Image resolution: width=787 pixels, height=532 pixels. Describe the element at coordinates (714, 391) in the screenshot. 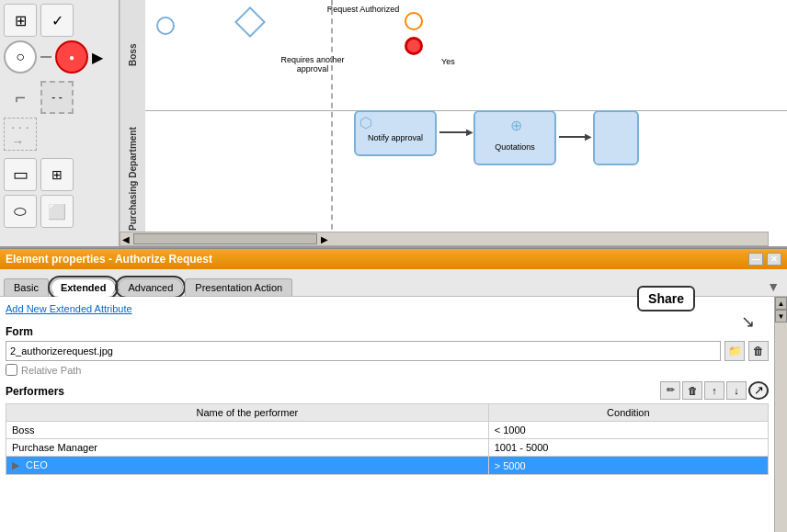

I see `performers-toolbar: ✏ 🗑 ↑ ↓ ↗` at that location.